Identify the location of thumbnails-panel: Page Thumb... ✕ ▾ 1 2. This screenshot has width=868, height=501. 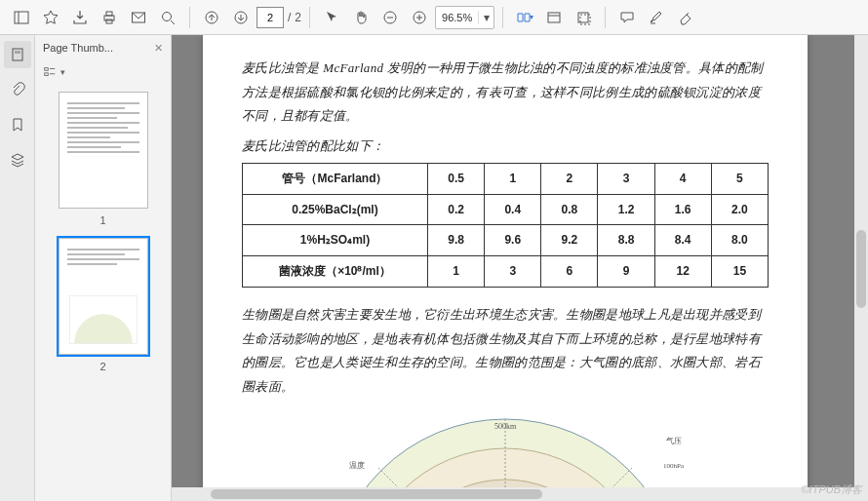
(103, 268).